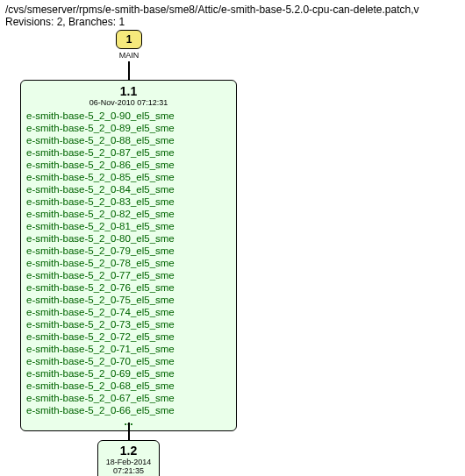 This screenshot has height=476, width=465. I want to click on revision-tag: e-smith-base-5_2_0-77_el5_sme, so click(128, 275).